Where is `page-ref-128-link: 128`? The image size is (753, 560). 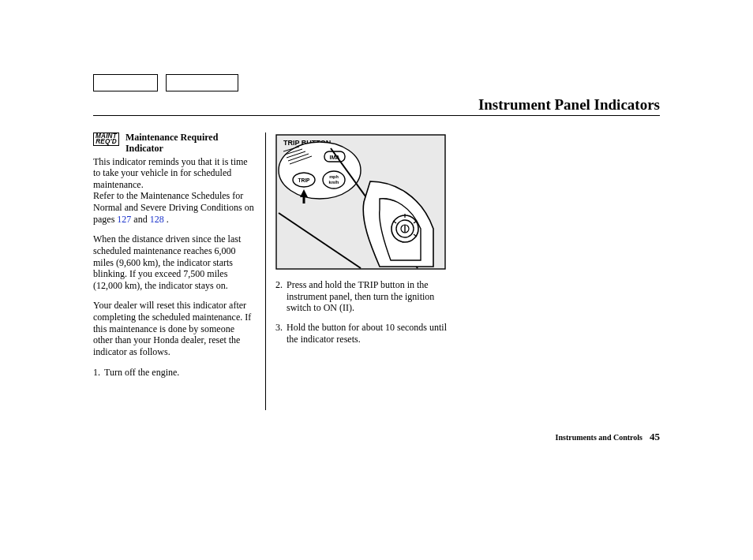 page-ref-128-link: 128 is located at coordinates (157, 219).